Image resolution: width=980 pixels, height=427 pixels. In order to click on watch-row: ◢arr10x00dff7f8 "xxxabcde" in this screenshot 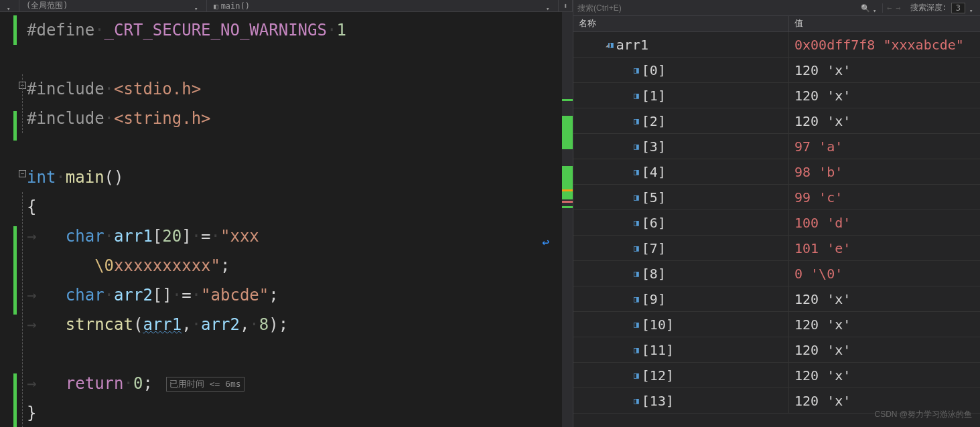, I will do `click(777, 45)`.